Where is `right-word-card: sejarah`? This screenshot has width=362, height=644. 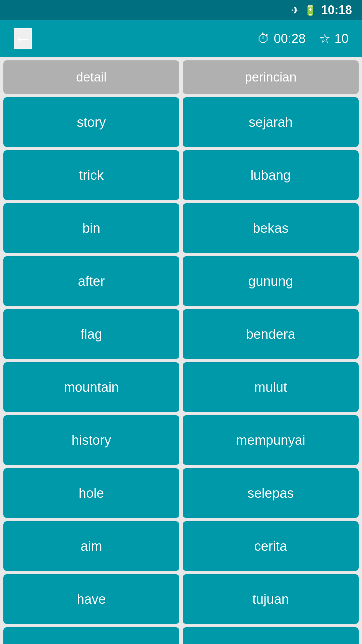
right-word-card: sejarah is located at coordinates (271, 122).